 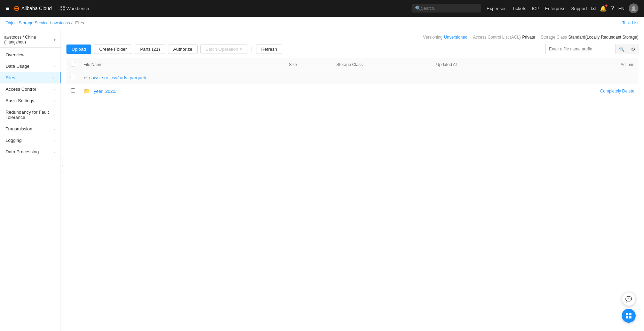 I want to click on select-all-header, so click(x=73, y=65).